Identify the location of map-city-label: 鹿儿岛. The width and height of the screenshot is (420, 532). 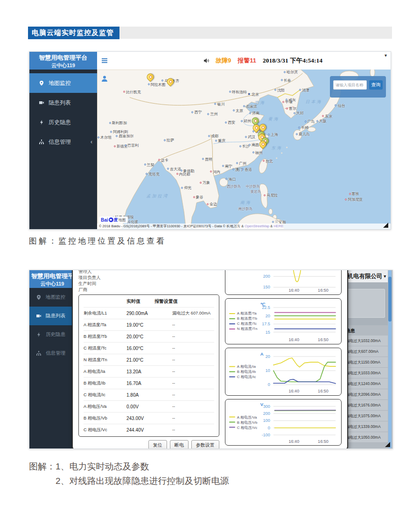
(303, 134).